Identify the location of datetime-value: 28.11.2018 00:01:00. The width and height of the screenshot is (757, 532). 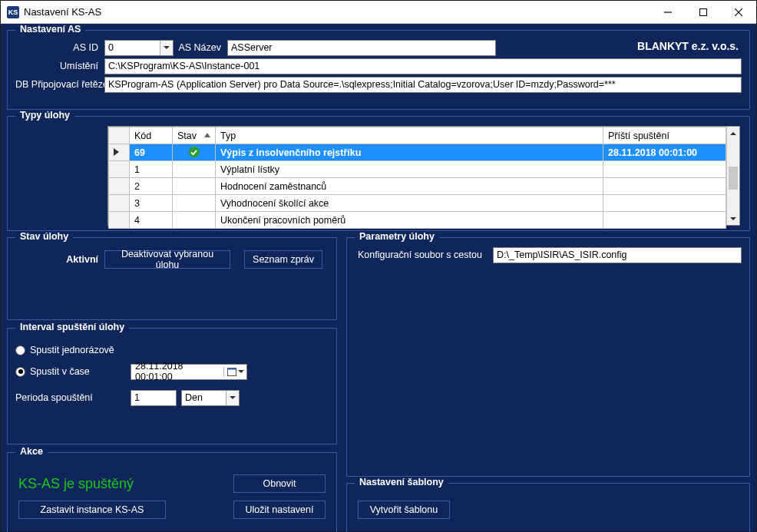
(177, 372).